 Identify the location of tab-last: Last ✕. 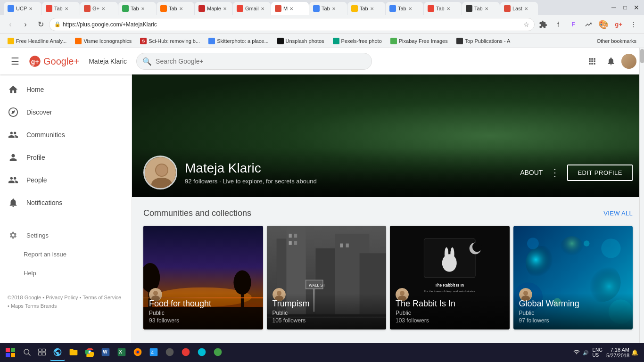
(519, 8).